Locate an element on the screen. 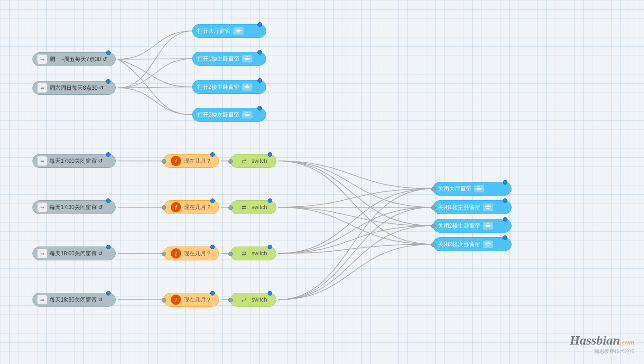 Image resolution: width=644 pixels, height=364 pixels. func-node-4: f 现在几月？ is located at coordinates (191, 300).